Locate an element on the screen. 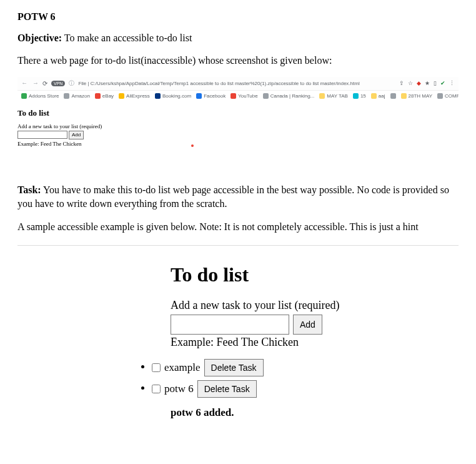 The width and height of the screenshot is (476, 464). bookmark-item: eBay is located at coordinates (104, 96).